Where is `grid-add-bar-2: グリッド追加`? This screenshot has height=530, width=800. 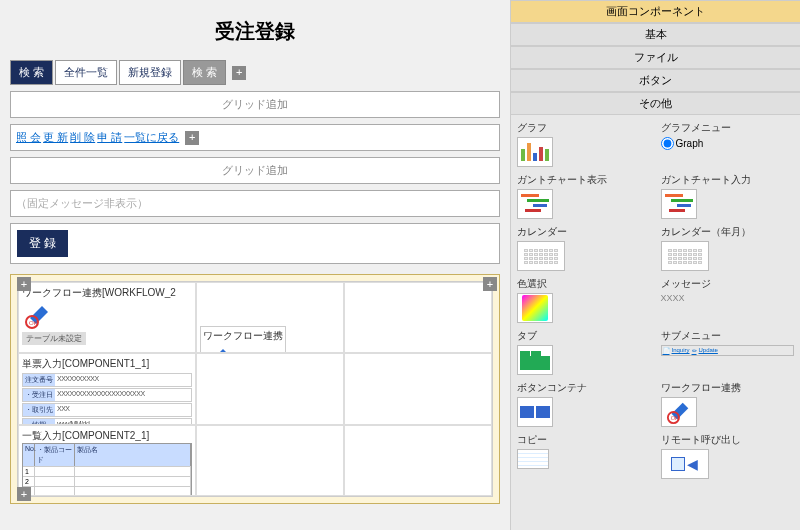
grid-add-bar-2: グリッド追加 is located at coordinates (255, 170).